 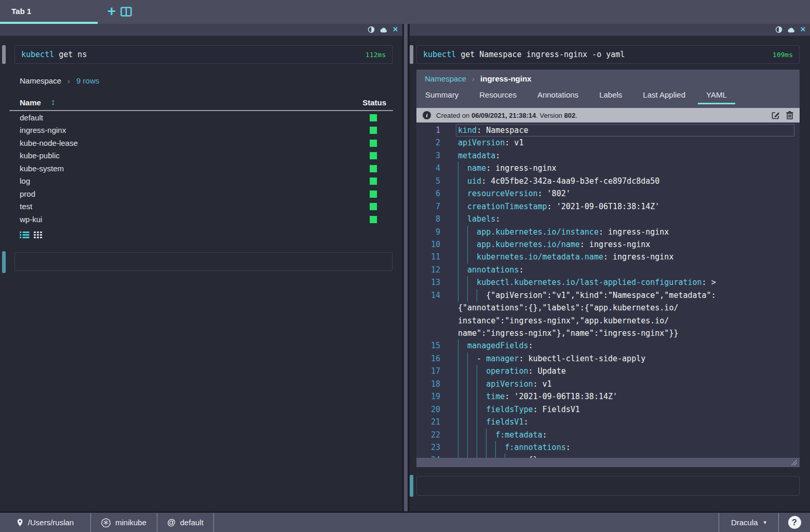 I want to click on yaml-line: 9app.kubernetes.io/instance: ingress-ngi…, so click(x=608, y=232).